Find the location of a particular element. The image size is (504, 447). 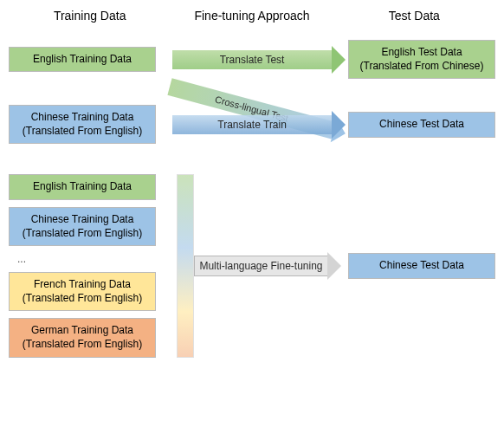

french-train-line2: (Translated From English) is located at coordinates (82, 298).